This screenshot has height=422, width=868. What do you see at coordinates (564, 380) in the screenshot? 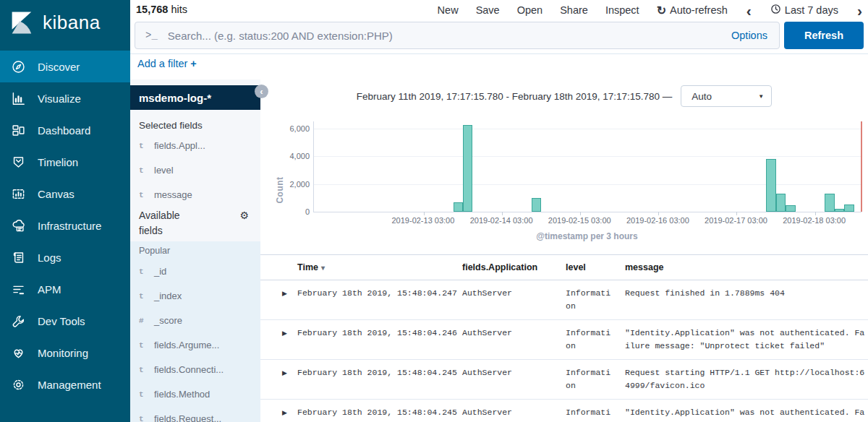
I see `table-row: ▶ February 18th 2019, 15:48:04.245 AuthS…` at bounding box center [564, 380].